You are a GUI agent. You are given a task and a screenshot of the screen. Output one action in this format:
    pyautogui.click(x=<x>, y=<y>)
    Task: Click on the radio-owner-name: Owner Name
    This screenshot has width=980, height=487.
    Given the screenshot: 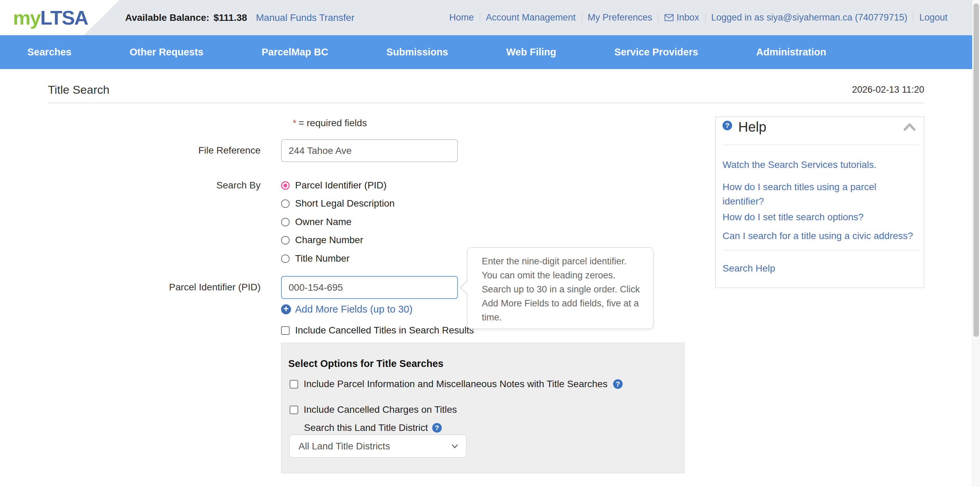 What is the action you would take?
    pyautogui.click(x=317, y=222)
    